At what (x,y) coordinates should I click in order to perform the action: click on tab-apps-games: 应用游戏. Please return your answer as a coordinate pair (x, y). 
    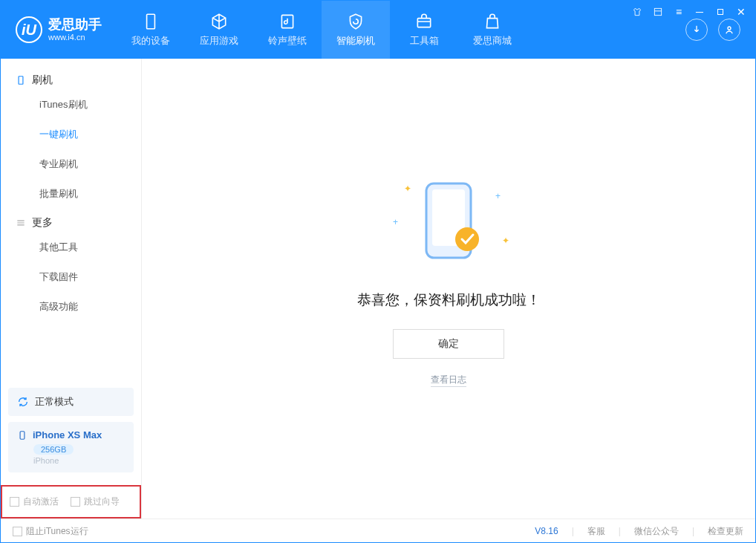
    Looking at the image, I should click on (219, 30).